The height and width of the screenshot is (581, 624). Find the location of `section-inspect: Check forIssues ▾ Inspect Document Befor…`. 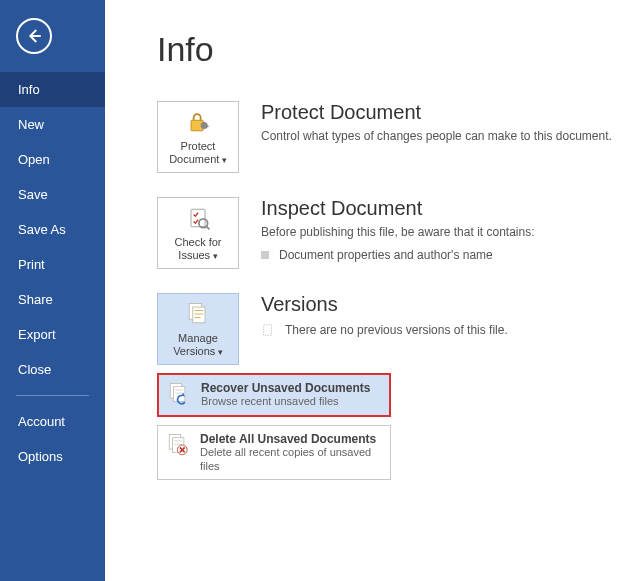

section-inspect: Check forIssues ▾ Inspect Document Befor… is located at coordinates (390, 233).